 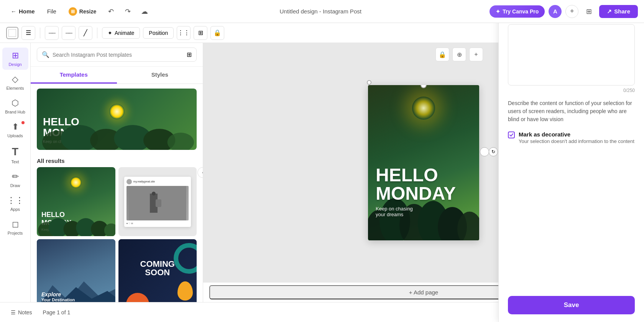 What do you see at coordinates (144, 182) in the screenshot?
I see `mockup-username: my.reallygreat.site` at bounding box center [144, 182].